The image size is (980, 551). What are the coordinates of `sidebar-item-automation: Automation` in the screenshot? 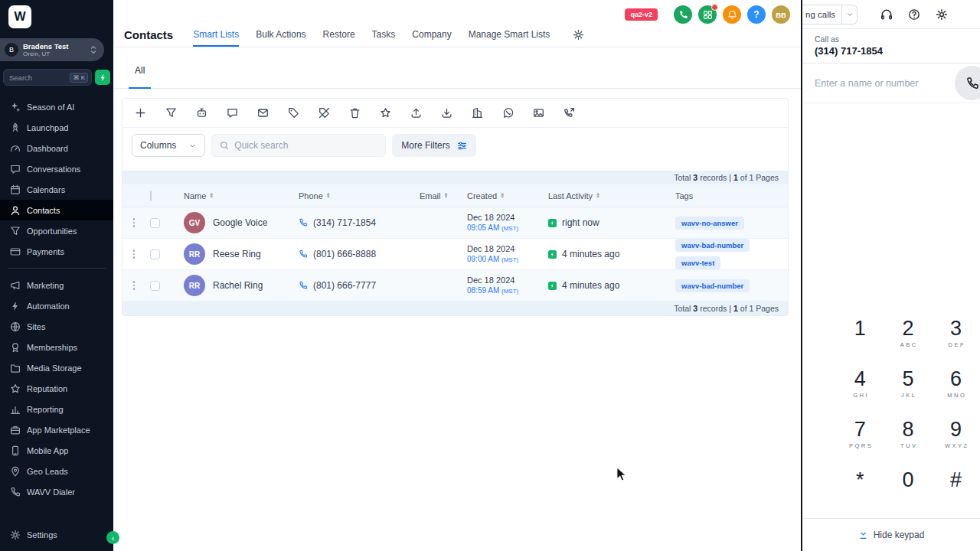 It's located at (57, 306).